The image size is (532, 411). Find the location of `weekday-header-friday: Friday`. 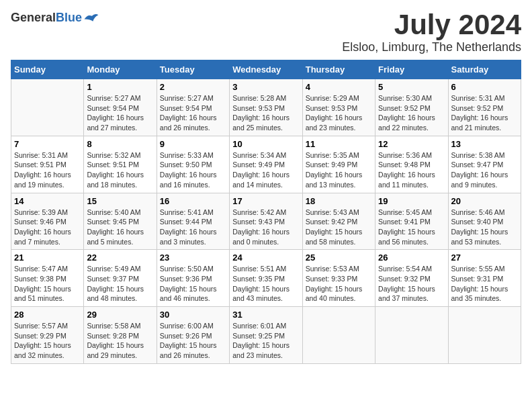

weekday-header-friday: Friday is located at coordinates (412, 70).